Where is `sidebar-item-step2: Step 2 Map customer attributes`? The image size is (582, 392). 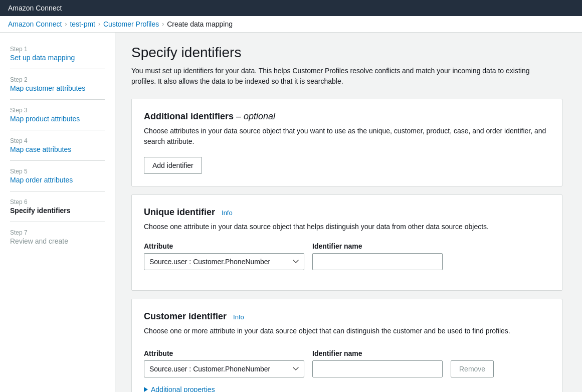
sidebar-item-step2: Step 2 Map customer attributes is located at coordinates (57, 84).